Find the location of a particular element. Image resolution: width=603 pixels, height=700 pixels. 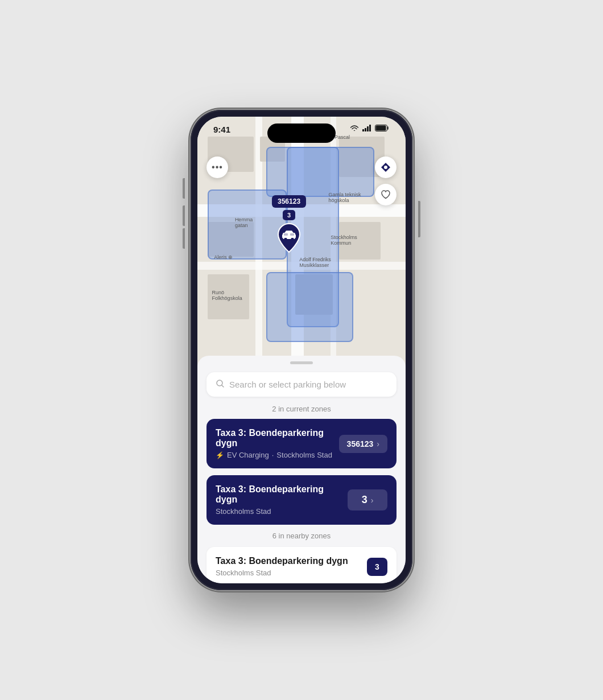

chevron-icon-2: › is located at coordinates (372, 500).